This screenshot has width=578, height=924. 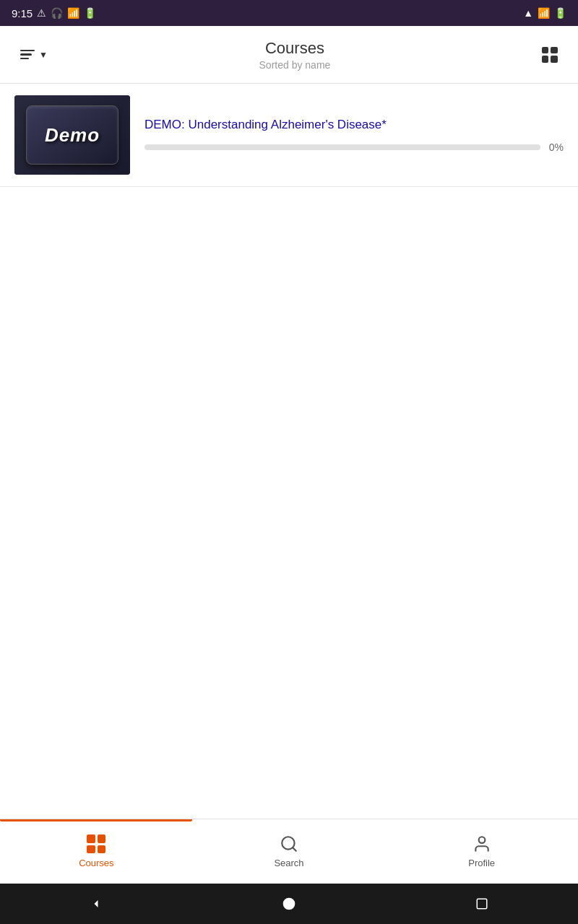 I want to click on sim-icon: 📶, so click(x=74, y=13).